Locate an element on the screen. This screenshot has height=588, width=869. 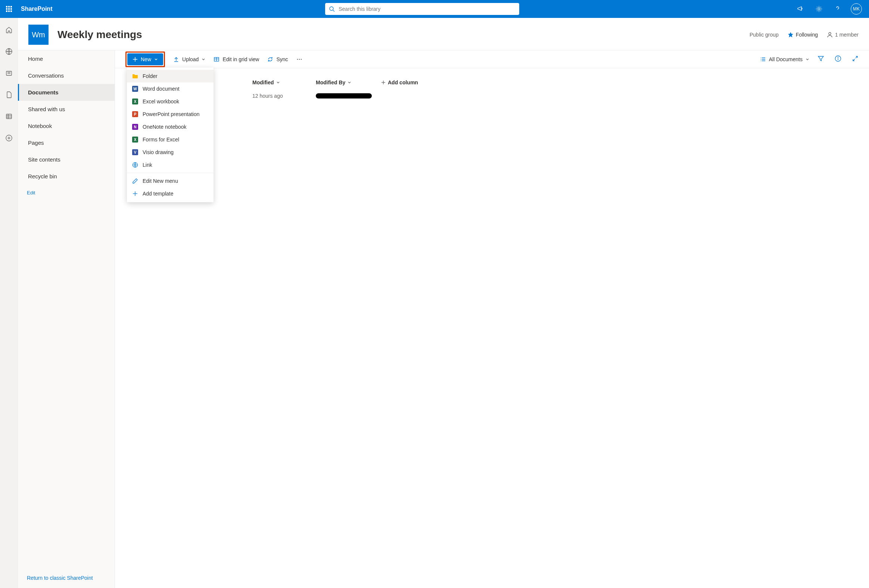
help-icon is located at coordinates (838, 9).